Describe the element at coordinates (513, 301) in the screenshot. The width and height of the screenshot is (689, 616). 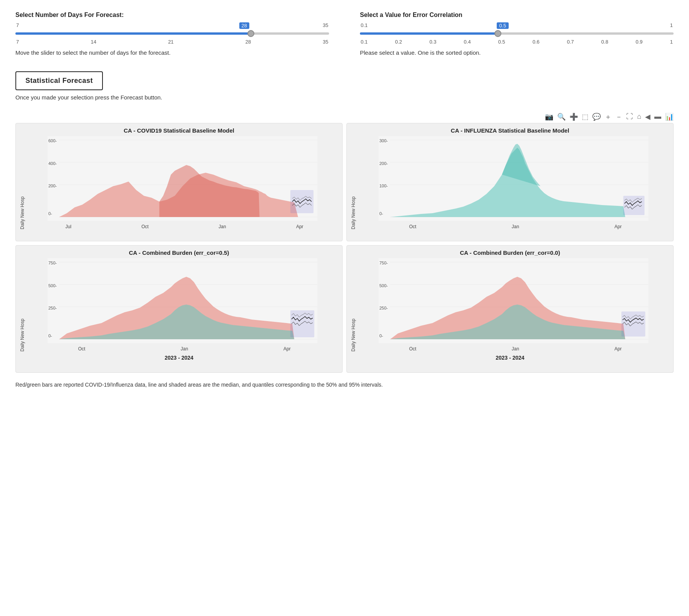
I see `chart-combined00-svg: 750- 500- 250- 0-` at that location.